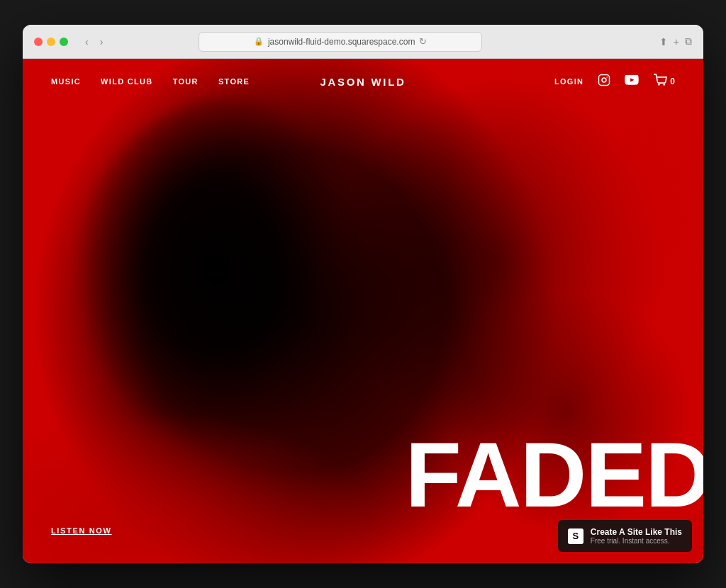  I want to click on cart-icon, so click(660, 81).